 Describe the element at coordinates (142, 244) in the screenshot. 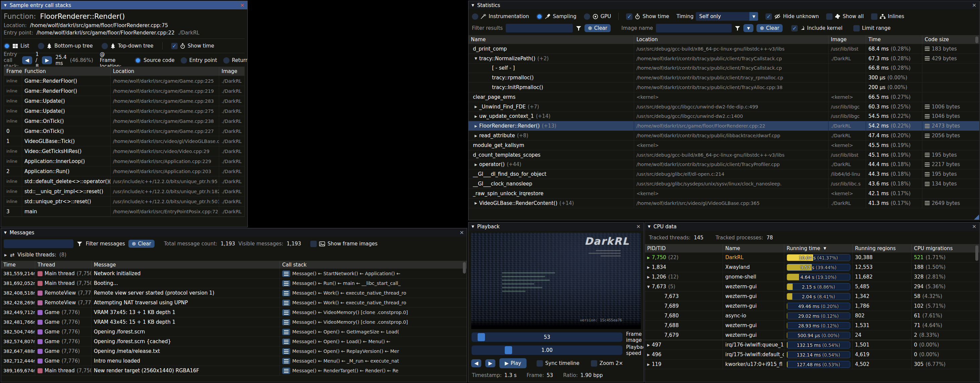

I see `clear-messages-button: ⊗Clear` at that location.